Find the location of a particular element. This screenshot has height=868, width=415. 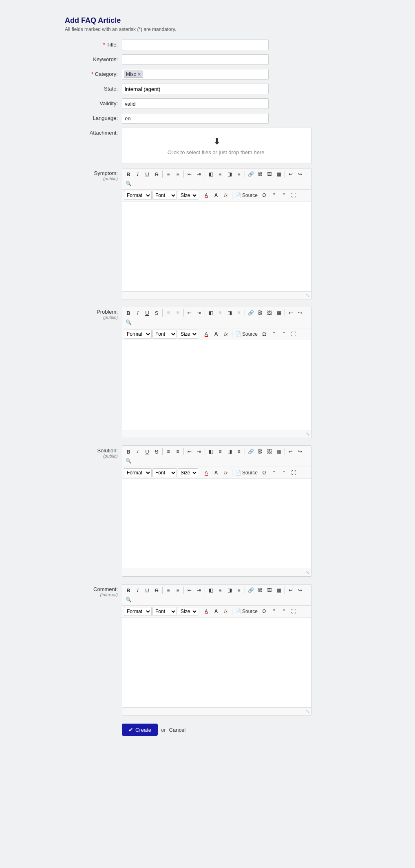

problem-unlink-btn: ⛓ is located at coordinates (260, 313).